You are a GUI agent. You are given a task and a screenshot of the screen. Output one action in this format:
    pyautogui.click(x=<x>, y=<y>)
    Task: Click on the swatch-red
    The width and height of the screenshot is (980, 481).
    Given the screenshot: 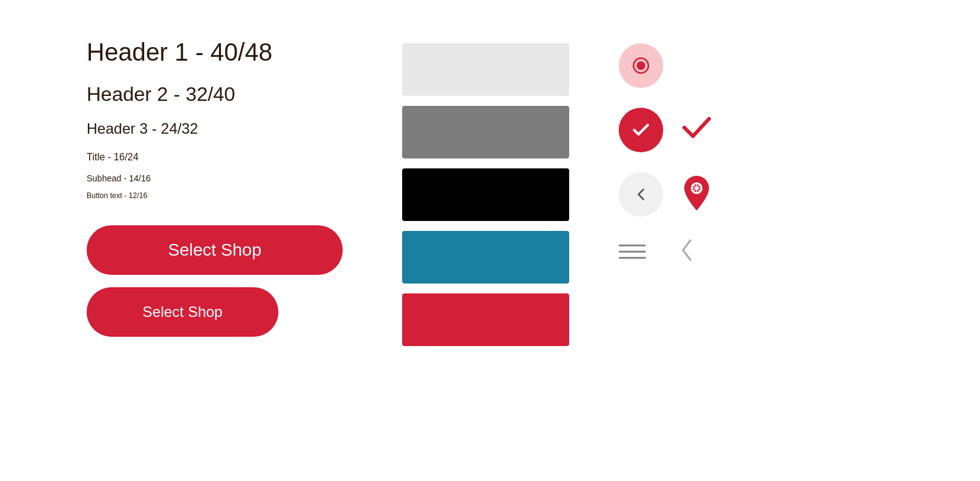 What is the action you would take?
    pyautogui.click(x=486, y=319)
    